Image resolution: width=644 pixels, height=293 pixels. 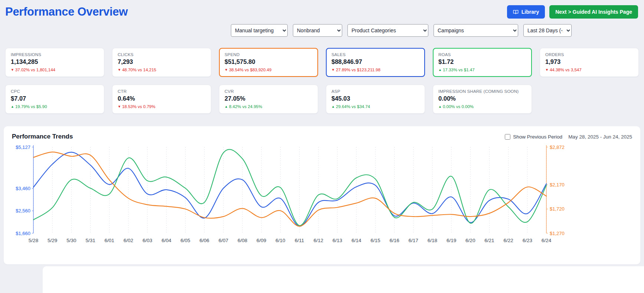 I want to click on kpi-label: CLICKS, so click(x=162, y=55).